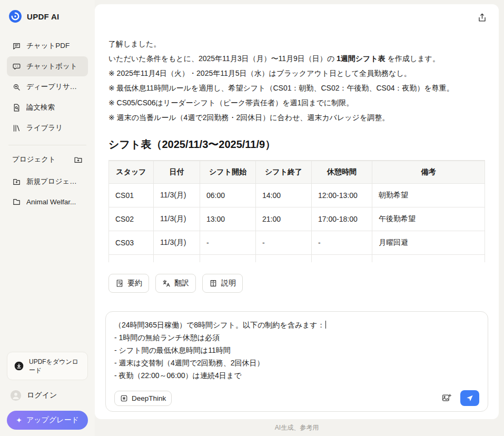  I want to click on sparkle-icon: ✦, so click(19, 420).